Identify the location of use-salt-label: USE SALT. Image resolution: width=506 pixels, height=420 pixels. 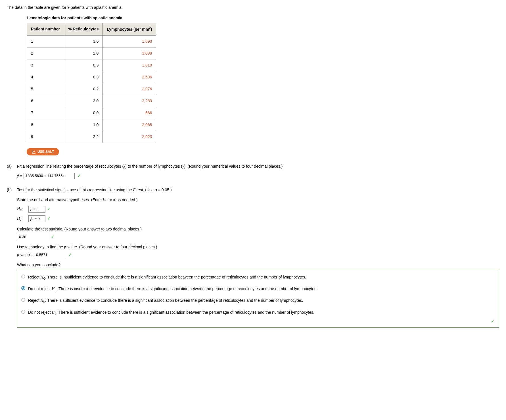
(46, 152).